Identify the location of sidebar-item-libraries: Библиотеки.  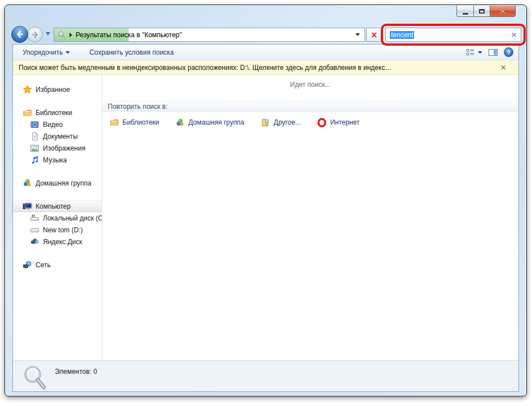
(58, 113).